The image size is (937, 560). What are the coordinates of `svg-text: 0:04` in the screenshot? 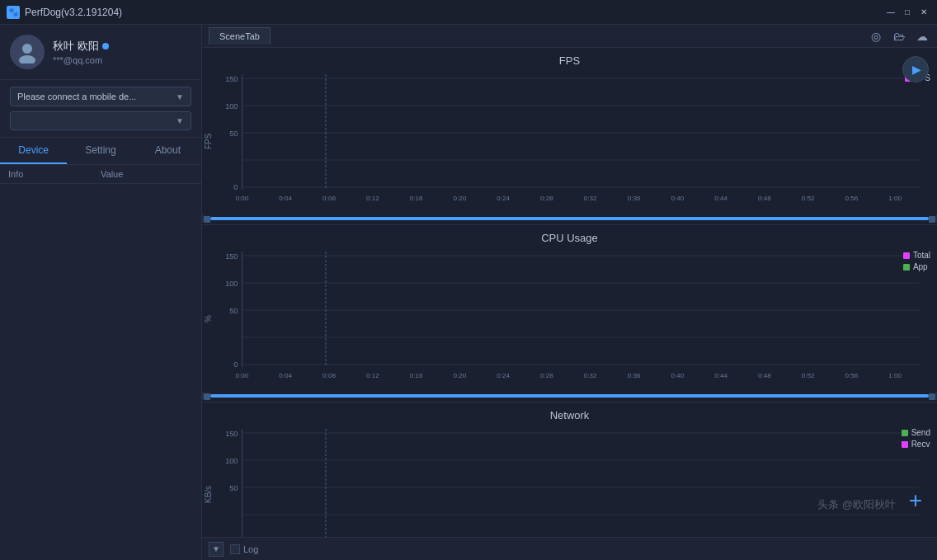 It's located at (285, 376).